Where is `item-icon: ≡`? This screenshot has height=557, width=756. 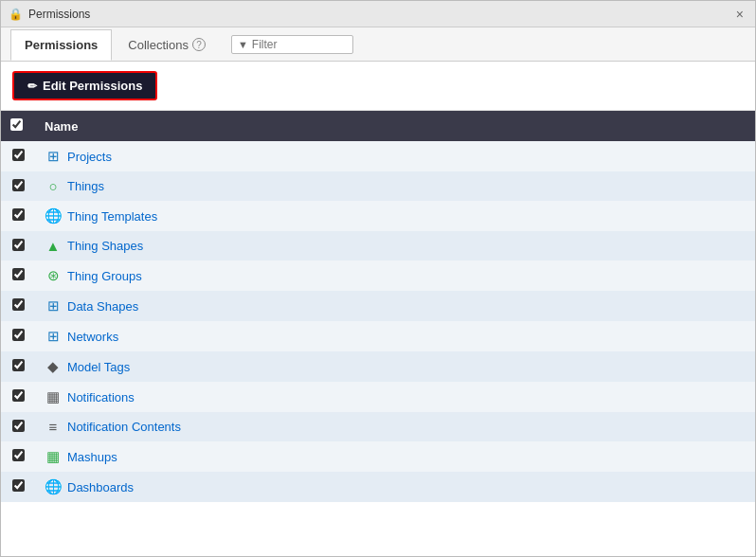 item-icon: ≡ is located at coordinates (53, 426).